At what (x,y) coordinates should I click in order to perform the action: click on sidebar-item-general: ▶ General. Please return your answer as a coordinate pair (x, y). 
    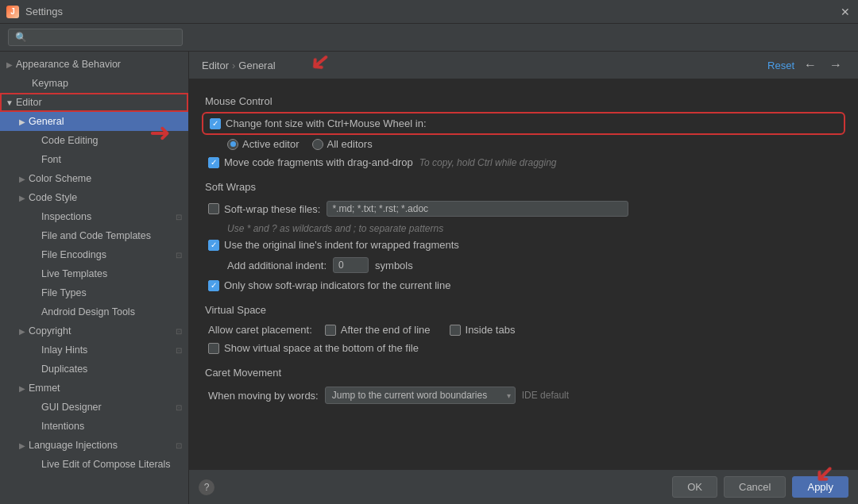
    Looking at the image, I should click on (94, 121).